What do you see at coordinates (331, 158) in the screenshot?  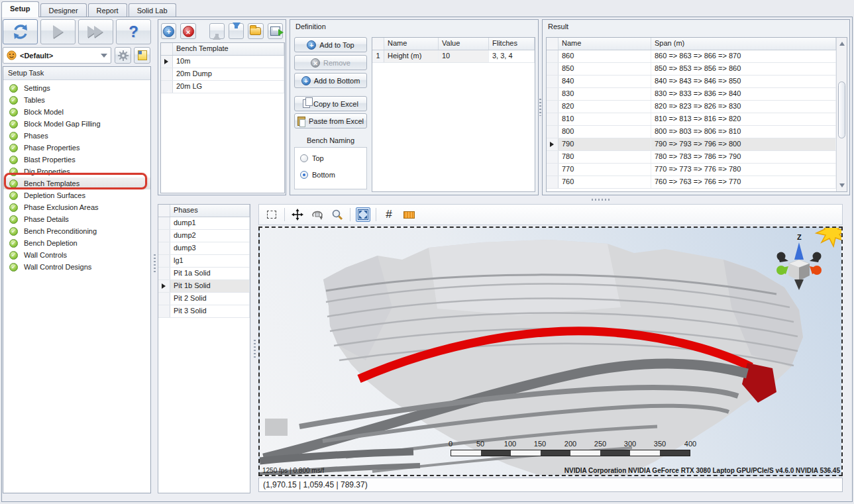 I see `radio-top: Top` at bounding box center [331, 158].